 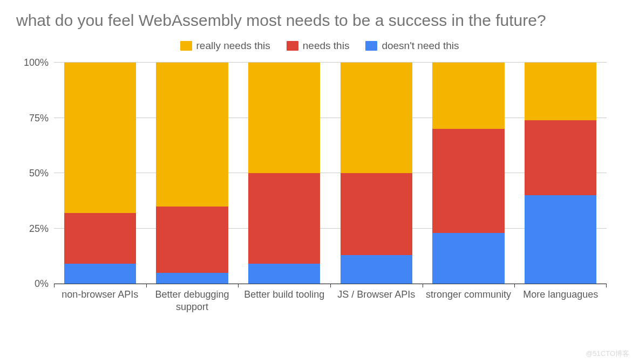 I want to click on legend-swatch-really-needs-this, so click(x=186, y=46).